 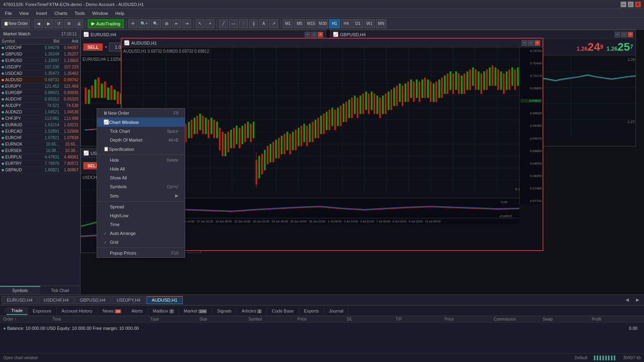 What do you see at coordinates (40, 80) in the screenshot?
I see `mw-row: AUDUSD 0.69732 0.69742` at bounding box center [40, 80].